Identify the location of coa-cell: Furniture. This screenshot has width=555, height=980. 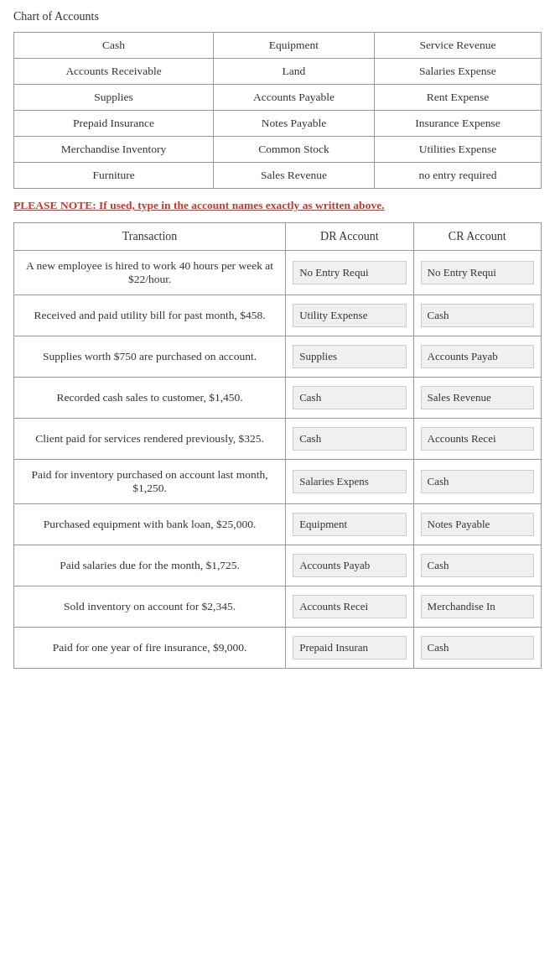
(114, 176).